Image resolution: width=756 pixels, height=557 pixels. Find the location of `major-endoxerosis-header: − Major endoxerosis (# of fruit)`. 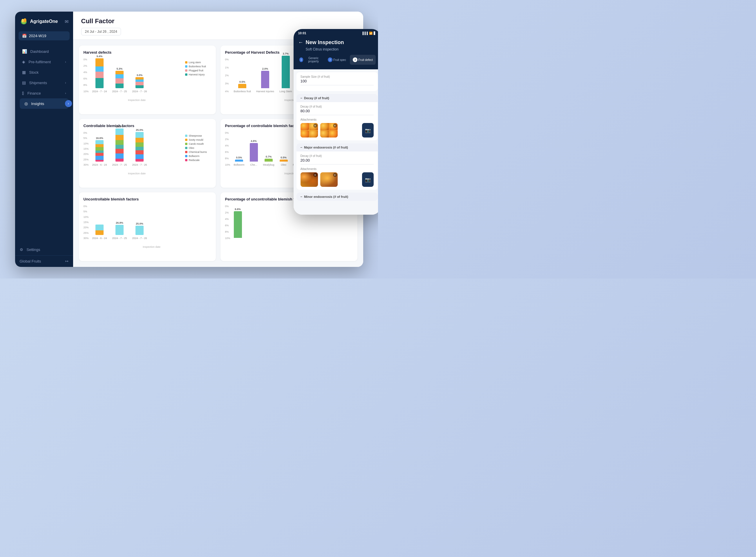

major-endoxerosis-header: − Major endoxerosis (# of fruit) is located at coordinates (337, 147).